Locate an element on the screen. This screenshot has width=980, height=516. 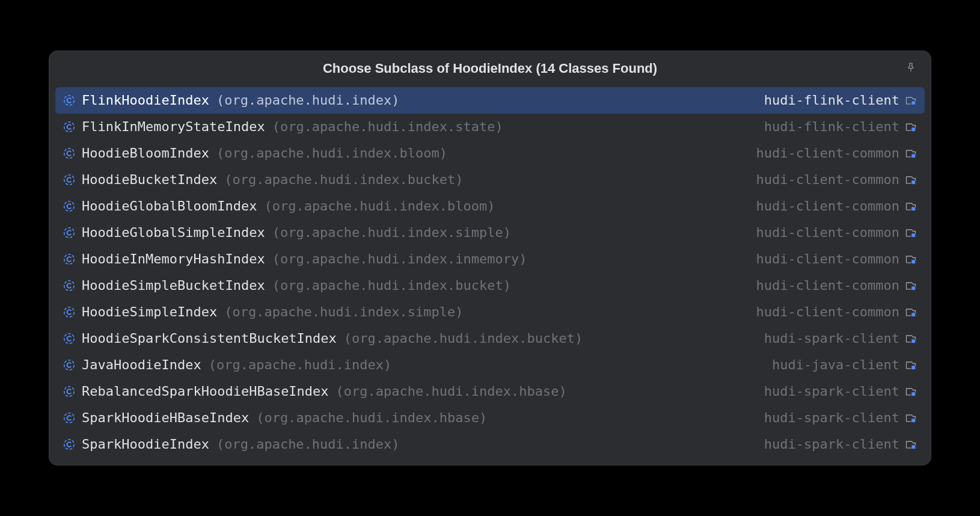
list-item: FlinkInMemoryStateIndex(org.apache.hudi.… is located at coordinates (490, 127).